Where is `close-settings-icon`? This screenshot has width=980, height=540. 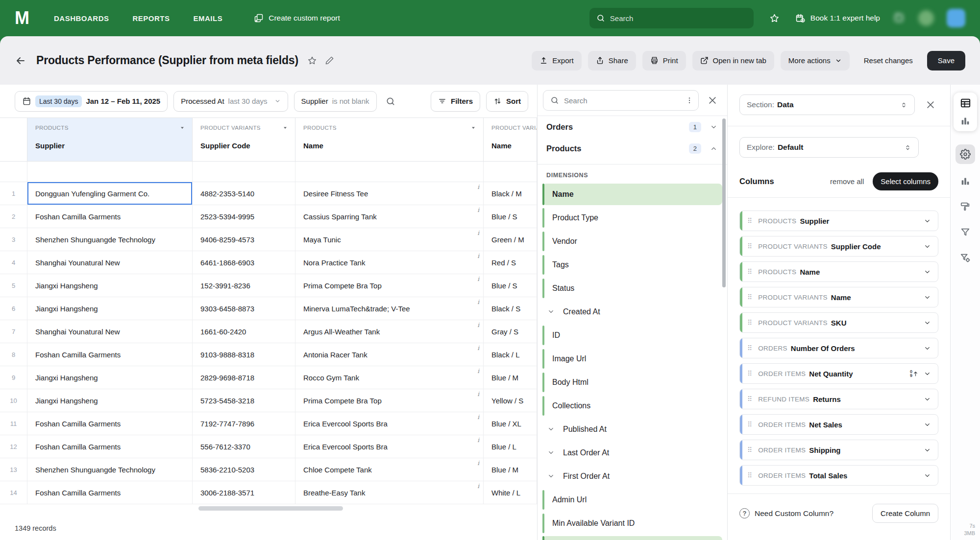 close-settings-icon is located at coordinates (931, 105).